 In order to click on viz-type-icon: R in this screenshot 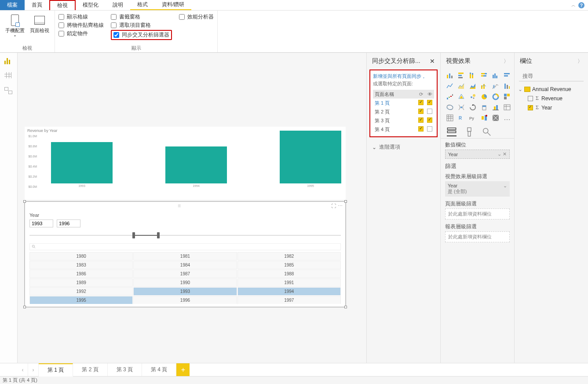, I will do `click(461, 118)`.